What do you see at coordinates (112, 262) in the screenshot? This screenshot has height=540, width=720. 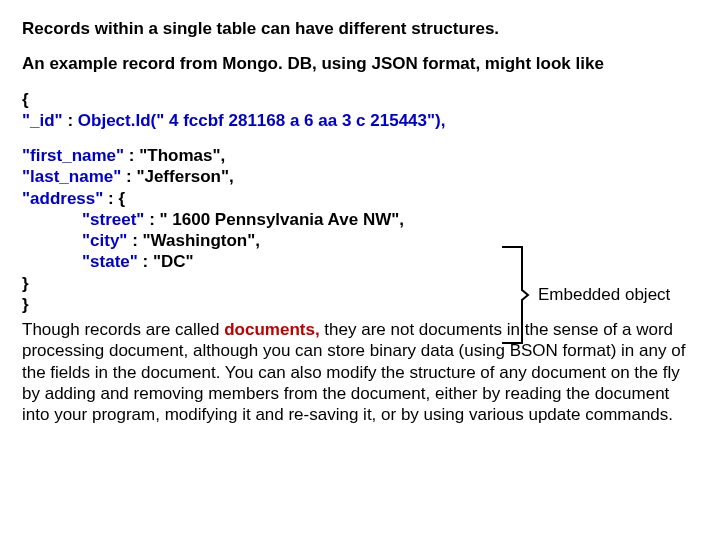 I see `state-key: "state"` at bounding box center [112, 262].